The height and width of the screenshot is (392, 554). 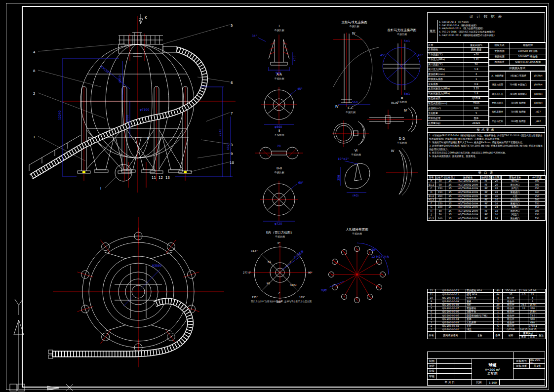 I want to click on section-CC-drawing, so click(x=351, y=132).